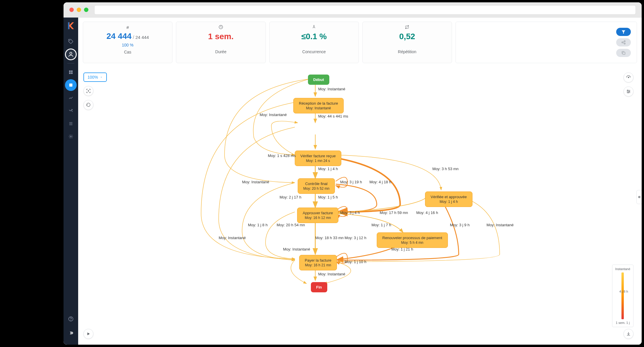 The width and height of the screenshot is (644, 347). I want to click on edge-label: Moy: 20 h 54 mn, so click(291, 225).